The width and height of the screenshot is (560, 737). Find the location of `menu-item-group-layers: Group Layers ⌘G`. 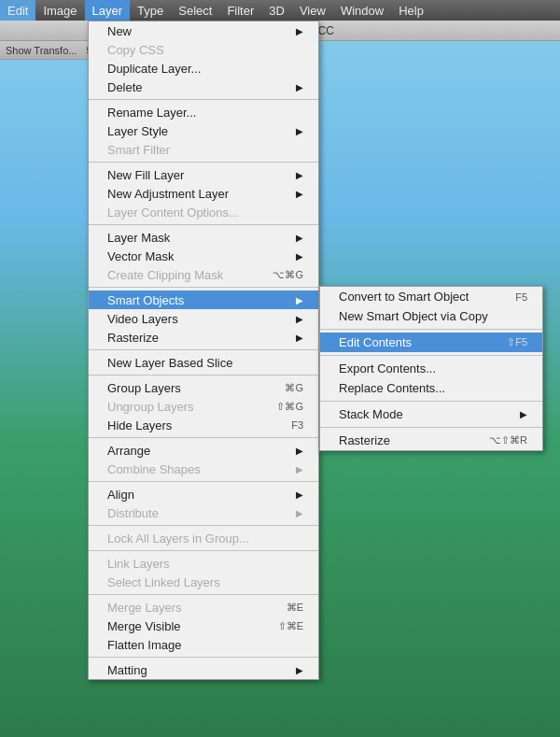

menu-item-group-layers: Group Layers ⌘G is located at coordinates (203, 388).